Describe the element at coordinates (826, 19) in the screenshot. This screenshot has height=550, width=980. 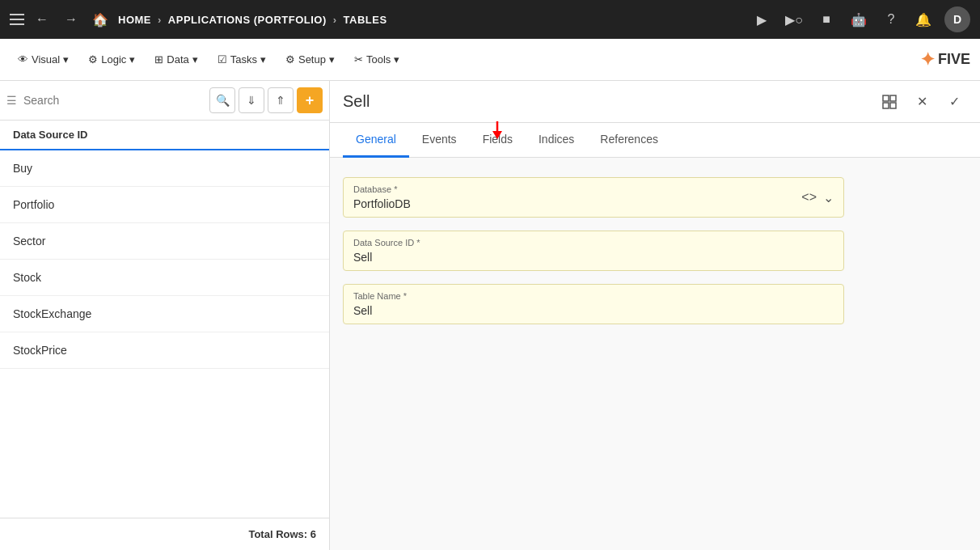
I see `stop-icon: ■` at that location.